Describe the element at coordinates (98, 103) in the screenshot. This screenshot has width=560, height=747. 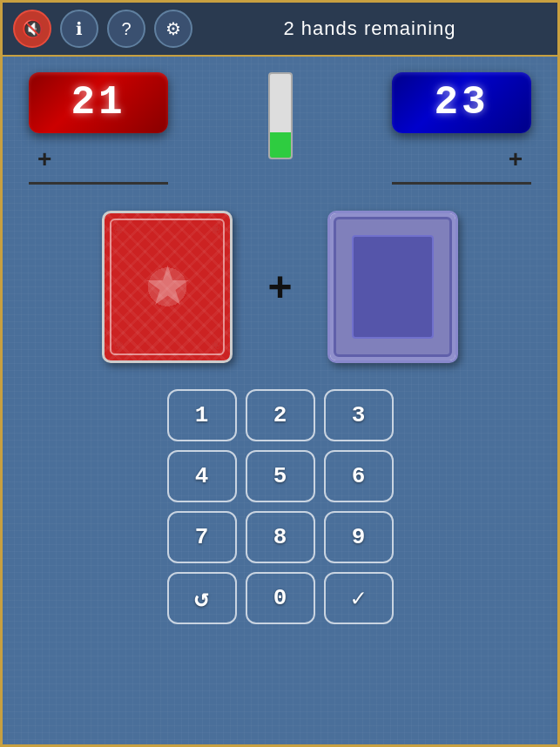
I see `left-score-display: 21` at that location.